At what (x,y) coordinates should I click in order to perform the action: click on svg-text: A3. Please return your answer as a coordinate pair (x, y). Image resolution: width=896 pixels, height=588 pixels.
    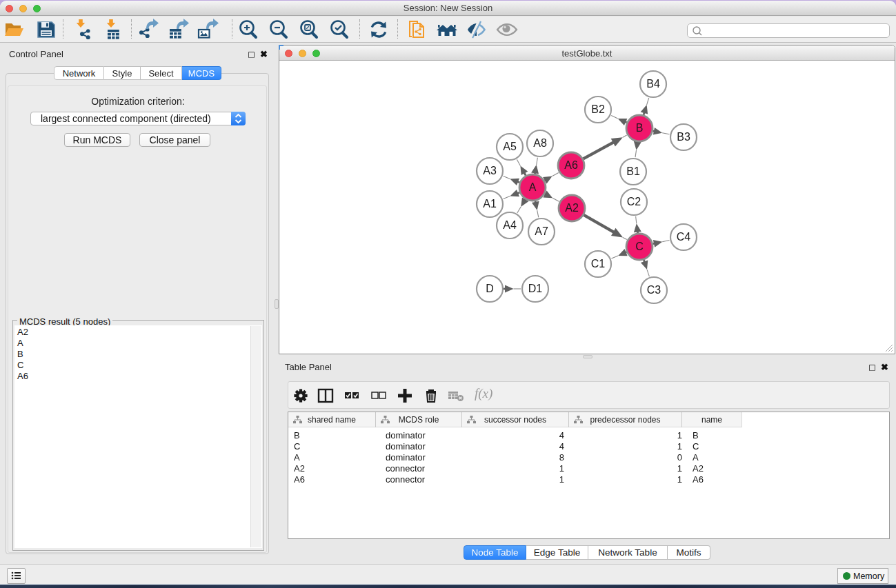
    Looking at the image, I should click on (490, 171).